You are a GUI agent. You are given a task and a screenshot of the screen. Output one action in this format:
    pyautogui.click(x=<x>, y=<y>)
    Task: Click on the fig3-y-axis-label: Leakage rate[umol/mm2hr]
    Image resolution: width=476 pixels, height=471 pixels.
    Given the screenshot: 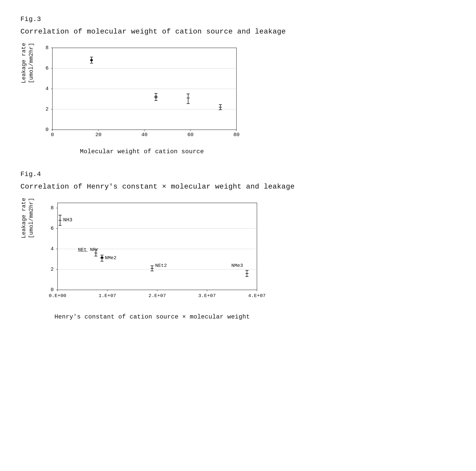 What is the action you would take?
    pyautogui.click(x=28, y=63)
    